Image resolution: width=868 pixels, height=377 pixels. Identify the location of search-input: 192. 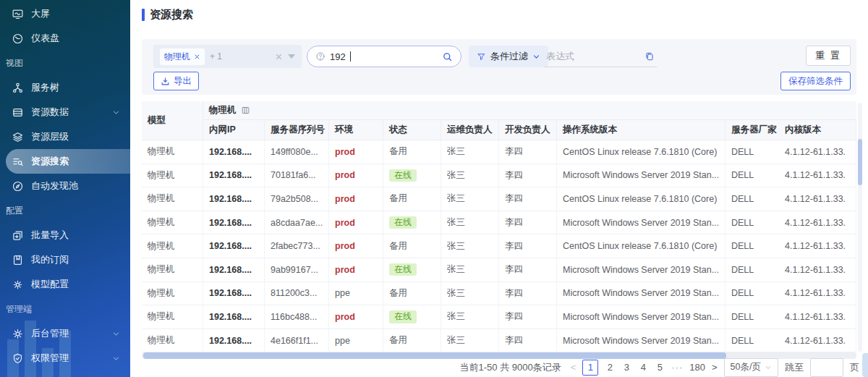
(384, 56).